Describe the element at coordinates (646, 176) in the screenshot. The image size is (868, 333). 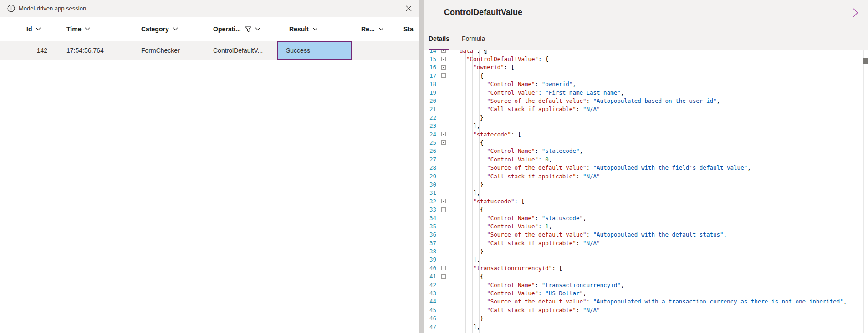
I see `code-line-29: 29 "Call stack if applicable": "N/A"` at that location.